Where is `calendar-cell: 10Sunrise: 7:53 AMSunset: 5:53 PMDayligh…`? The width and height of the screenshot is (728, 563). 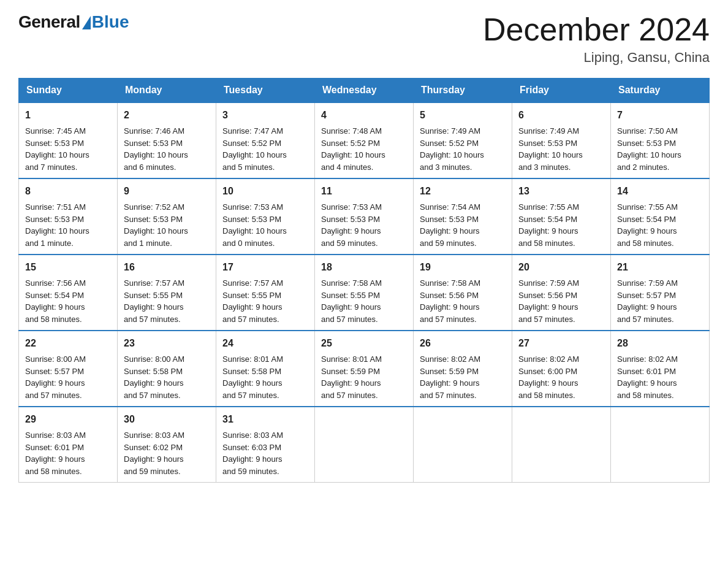 calendar-cell: 10Sunrise: 7:53 AMSunset: 5:53 PMDayligh… is located at coordinates (266, 216).